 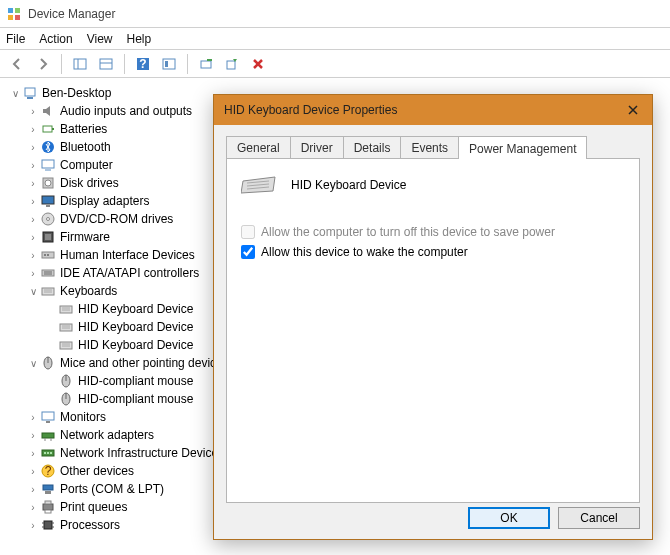 What do you see at coordinates (90, 525) in the screenshot?
I see `tree-category-label: Processors` at bounding box center [90, 525].